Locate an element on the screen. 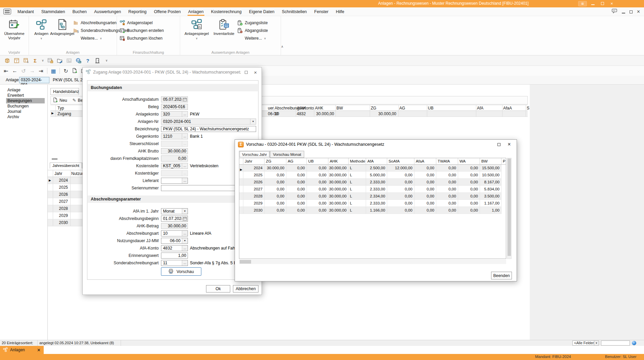 This screenshot has height=360, width=644. column-header-wa: WA is located at coordinates (469, 161).